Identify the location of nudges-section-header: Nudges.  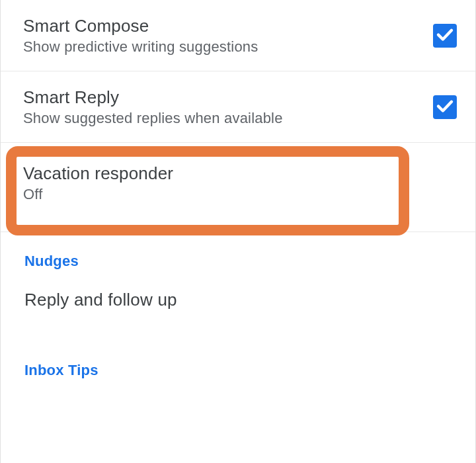
(238, 255).